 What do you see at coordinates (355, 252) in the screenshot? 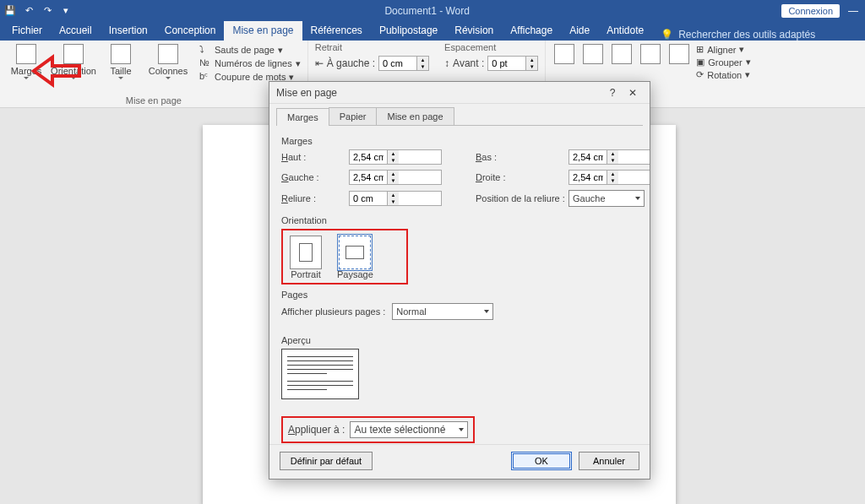
I see `landscape-icon` at bounding box center [355, 252].